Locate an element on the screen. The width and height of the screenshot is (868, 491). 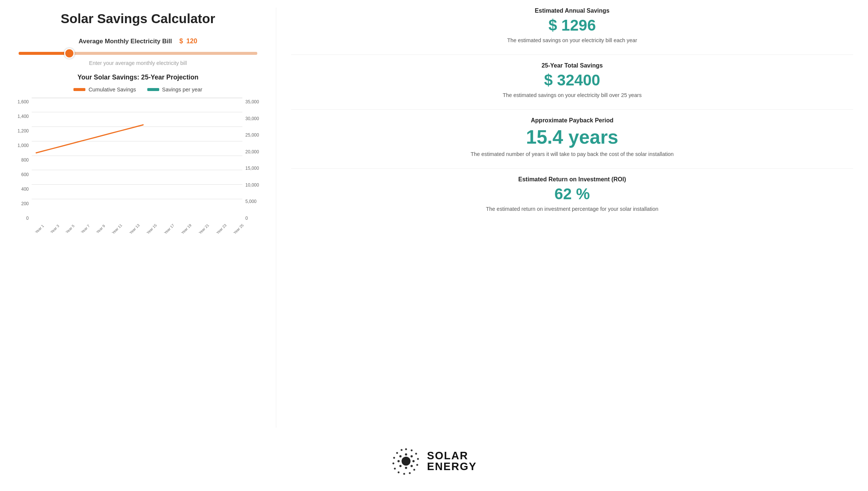
chart-area: 1,600 1,400 1,200 1,000 800 600 400 200 … is located at coordinates (138, 165).